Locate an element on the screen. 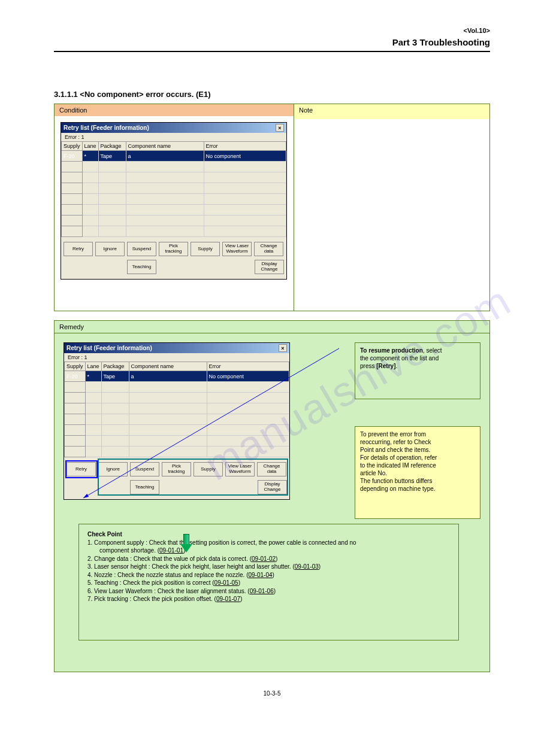  header-rule is located at coordinates (272, 51).